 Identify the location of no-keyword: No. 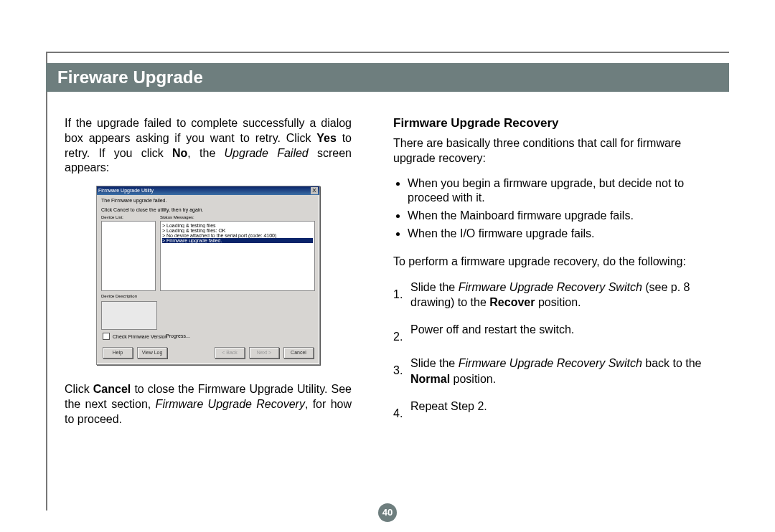
(179, 153).